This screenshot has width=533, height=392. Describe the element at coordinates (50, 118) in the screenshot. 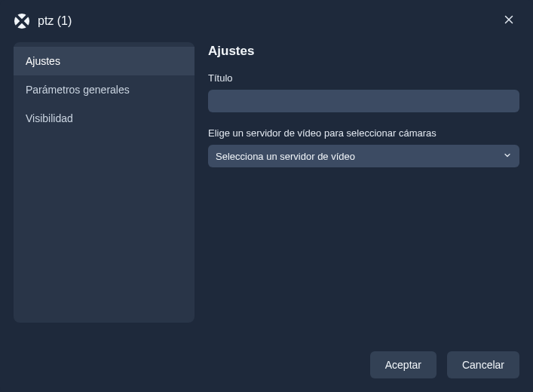

I see `sidebar-item-label: Visibilidad` at that location.